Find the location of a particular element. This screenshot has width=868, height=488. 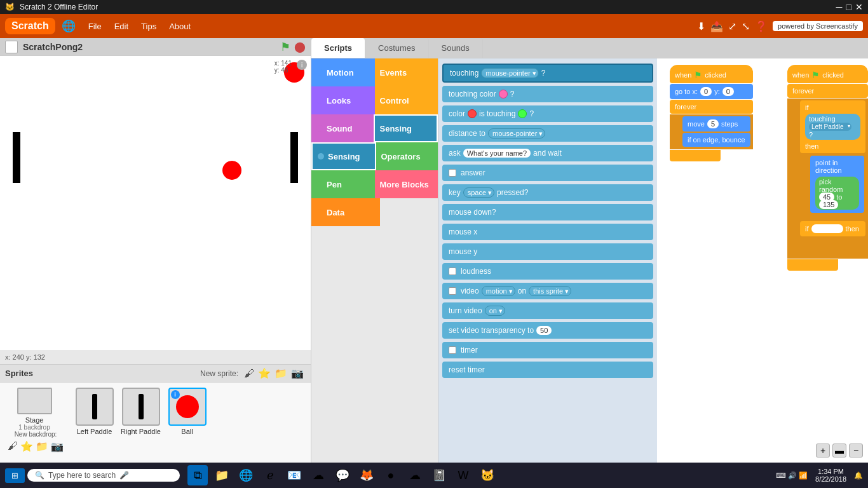

turn-video-block: turn video on is located at coordinates (548, 311).